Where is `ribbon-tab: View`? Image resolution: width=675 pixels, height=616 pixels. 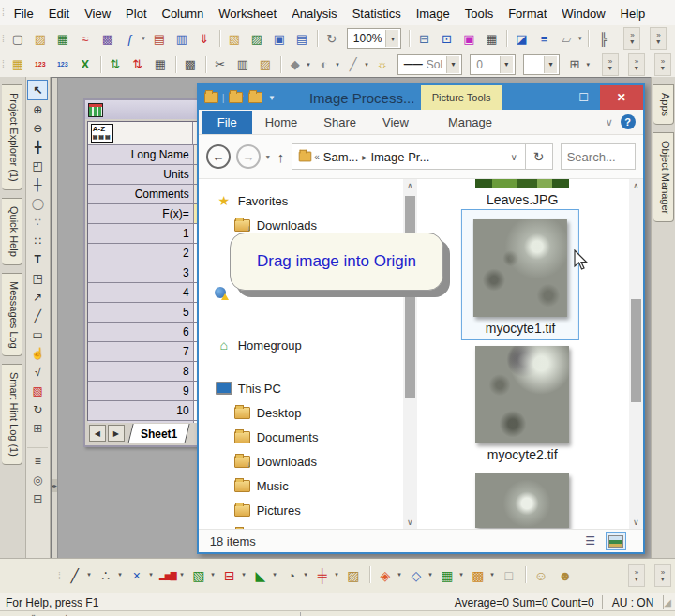
ribbon-tab: View is located at coordinates (396, 122).